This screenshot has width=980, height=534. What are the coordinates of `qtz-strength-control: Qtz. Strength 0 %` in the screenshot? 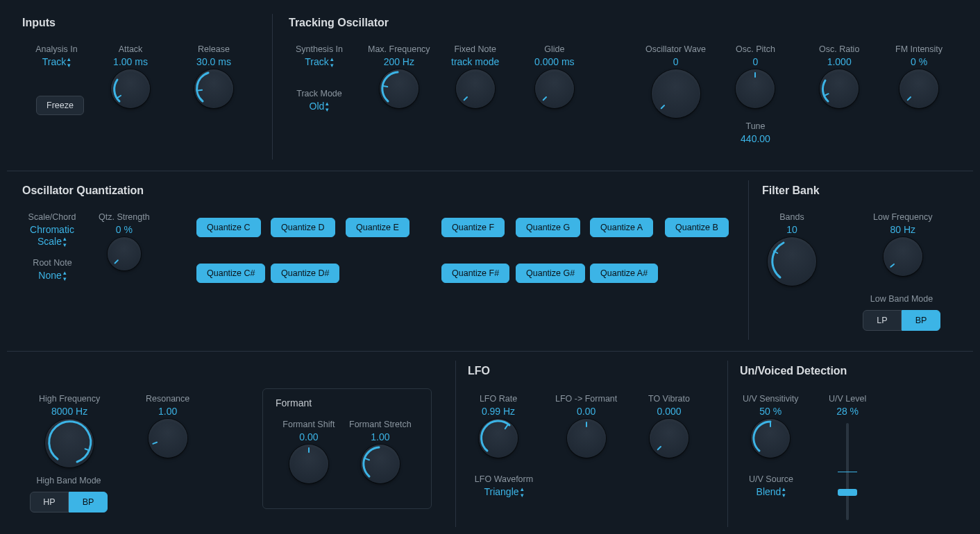 It's located at (124, 241).